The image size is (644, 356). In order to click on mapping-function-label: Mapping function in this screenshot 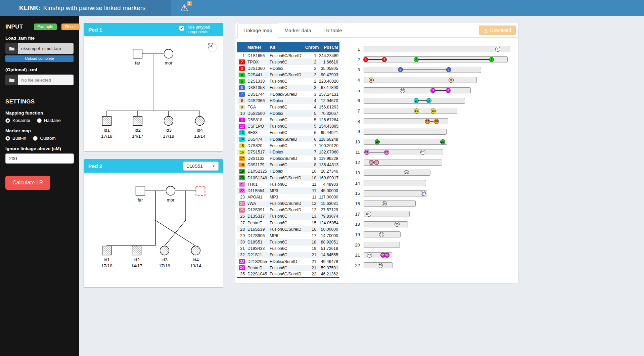, I will do `click(40, 113)`.